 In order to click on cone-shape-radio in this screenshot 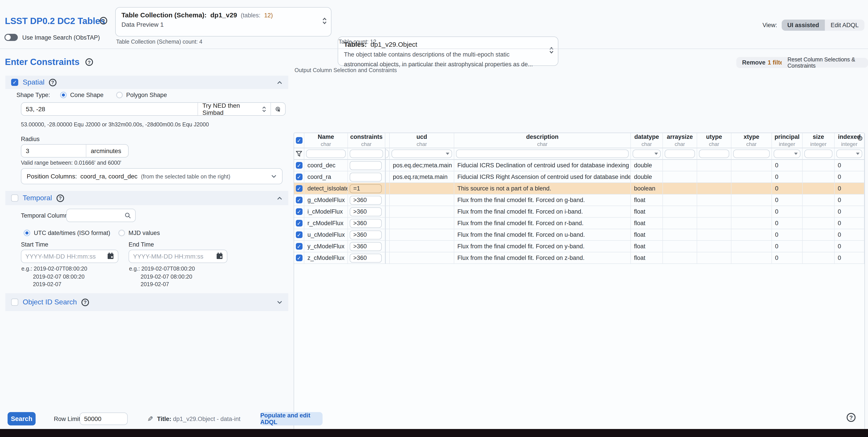, I will do `click(63, 95)`.